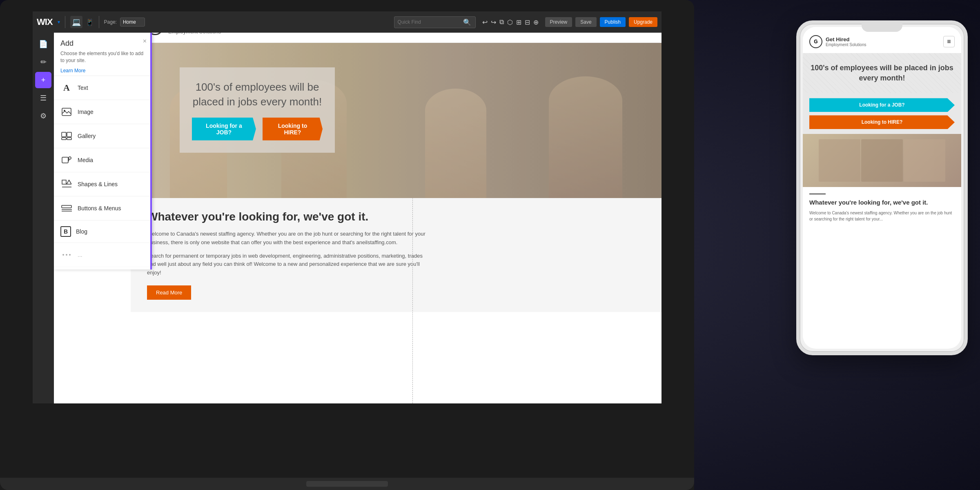  Describe the element at coordinates (882, 203) in the screenshot. I see `mobile-content-heading: Whatever you're looking for, we've got i…` at that location.